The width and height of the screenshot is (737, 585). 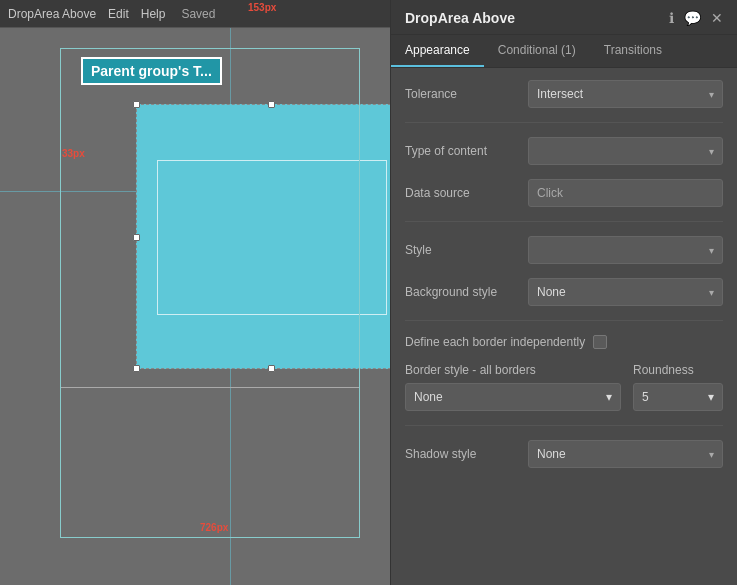 I want to click on background-style-row: Background style None ▾, so click(x=564, y=292).